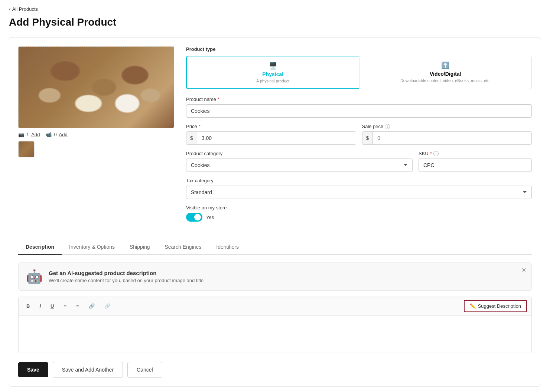  Describe the element at coordinates (273, 72) in the screenshot. I see `type-btn-physical: 🖥️ Physical A physical product` at that location.